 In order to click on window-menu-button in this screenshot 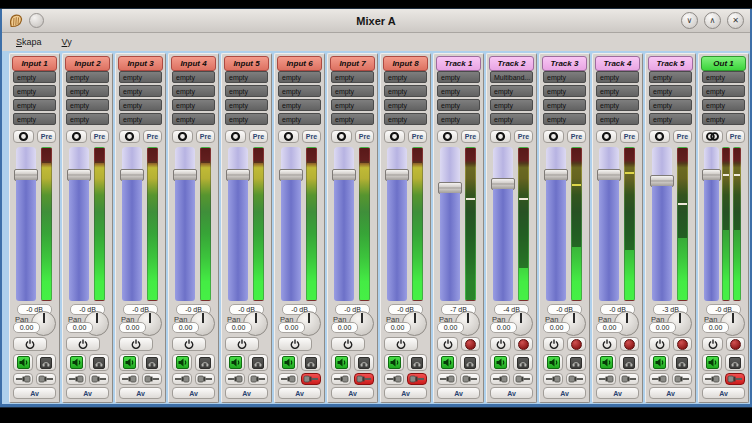, I will do `click(36, 20)`.